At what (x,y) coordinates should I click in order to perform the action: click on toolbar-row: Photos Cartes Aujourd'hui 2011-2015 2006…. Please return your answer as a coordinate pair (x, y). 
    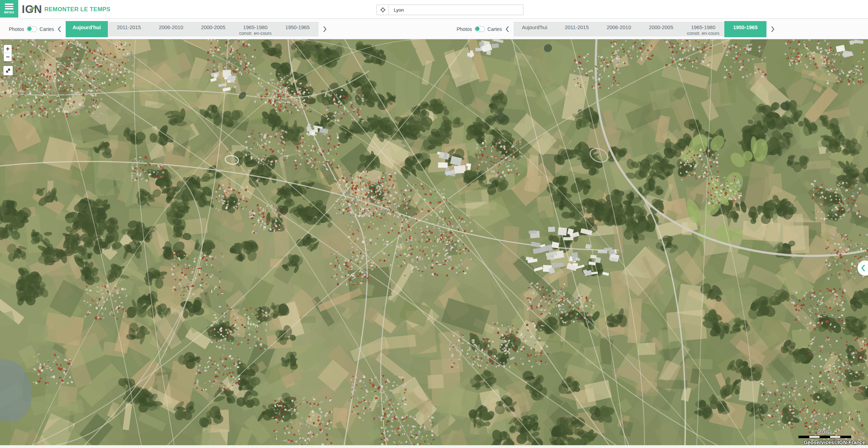
    Looking at the image, I should click on (434, 29).